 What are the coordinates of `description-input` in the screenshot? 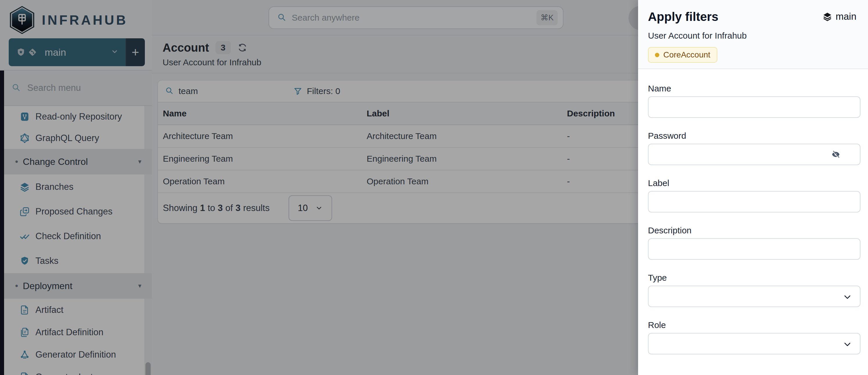 It's located at (754, 249).